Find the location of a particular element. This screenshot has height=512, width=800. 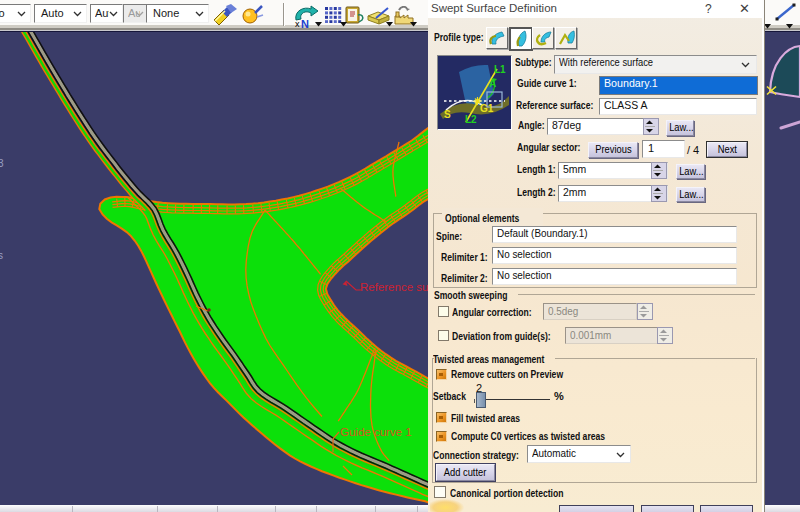

svg-text: 3 is located at coordinates (2, 164).